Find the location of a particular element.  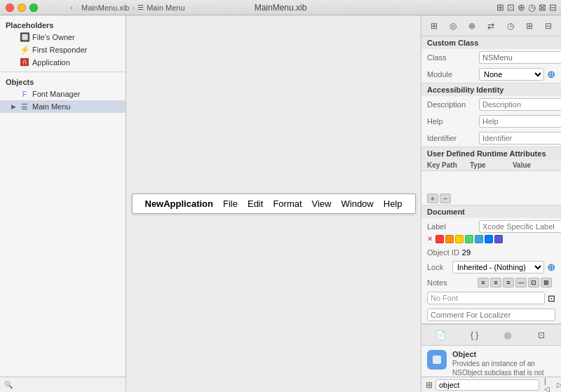

notes-btn-3: ≡ is located at coordinates (508, 283).